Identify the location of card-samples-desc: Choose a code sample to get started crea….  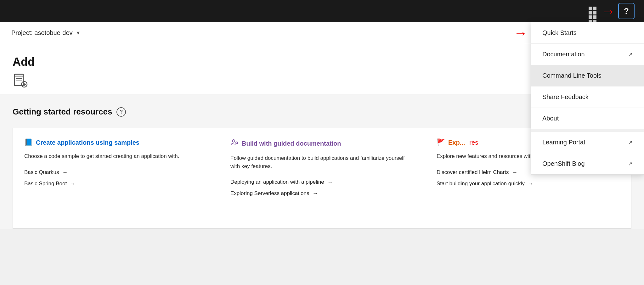
(116, 156).